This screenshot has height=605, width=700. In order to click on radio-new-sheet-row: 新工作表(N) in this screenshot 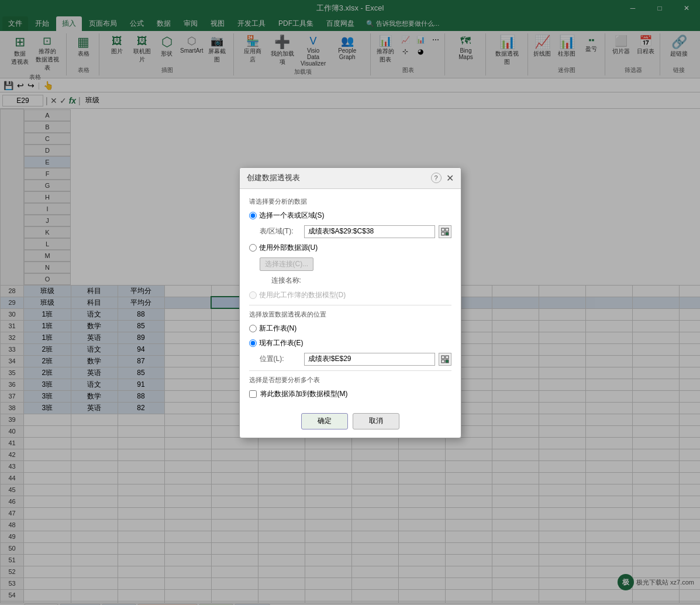, I will do `click(350, 329)`.